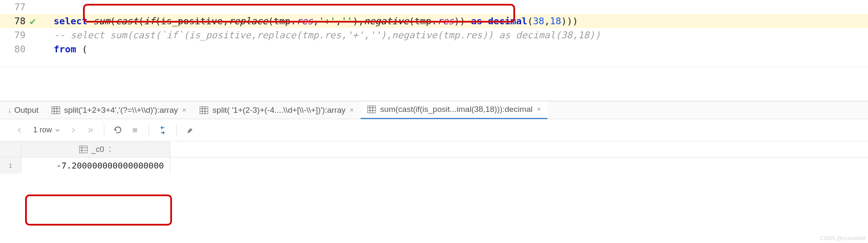 The height and width of the screenshot is (243, 868). Describe the element at coordinates (20, 130) in the screenshot. I see `prev-page-button` at that location.